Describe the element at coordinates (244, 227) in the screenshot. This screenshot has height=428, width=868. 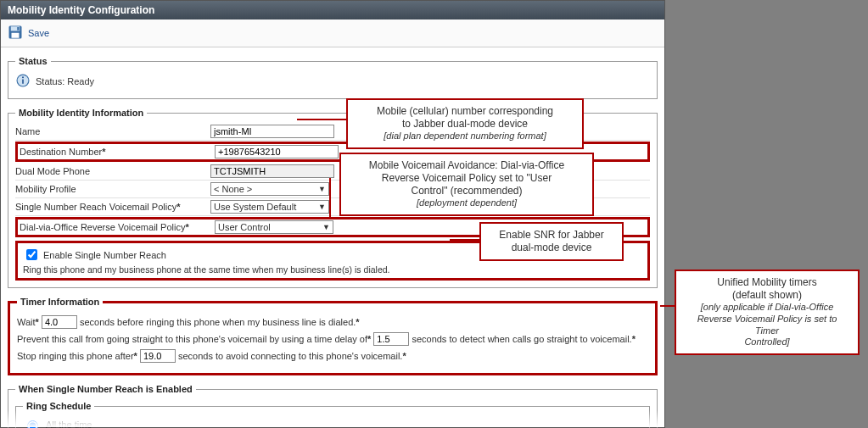
I see `dvo-vm-select-value: User Control` at that location.